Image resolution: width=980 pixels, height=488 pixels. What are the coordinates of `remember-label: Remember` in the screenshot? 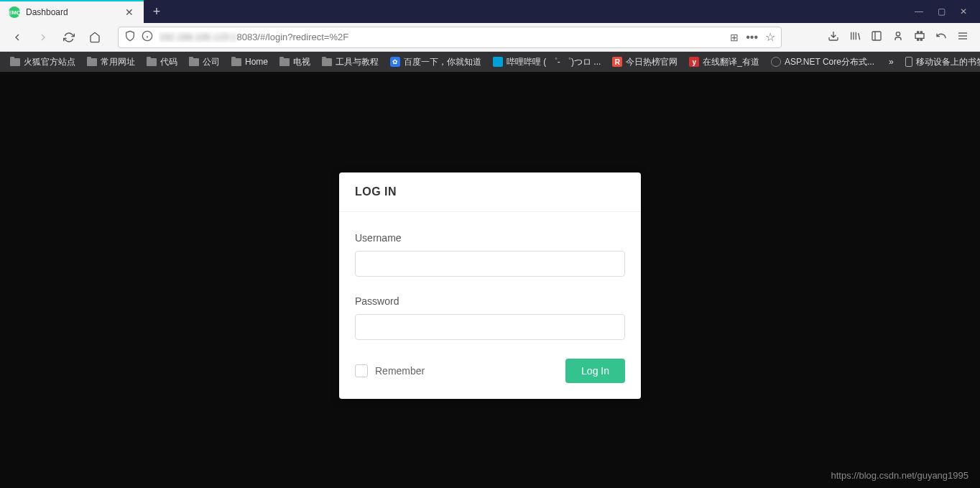 It's located at (399, 371).